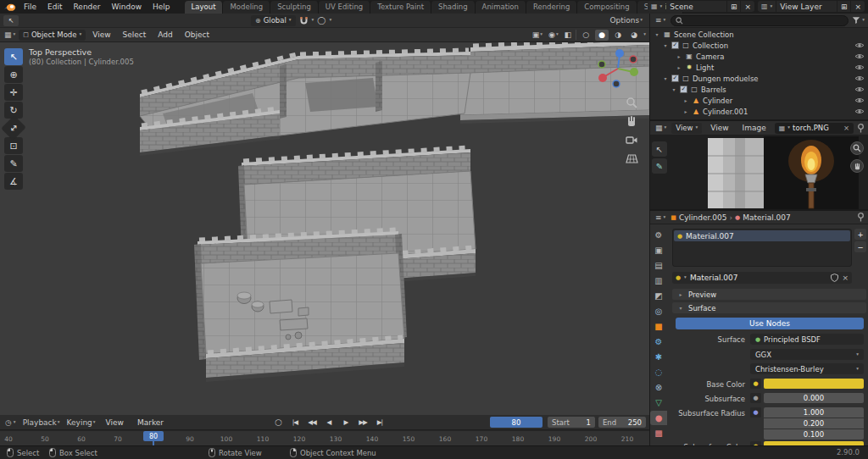 This screenshot has height=459, width=868. What do you see at coordinates (204, 7) in the screenshot?
I see `tab-layout: Layout` at bounding box center [204, 7].